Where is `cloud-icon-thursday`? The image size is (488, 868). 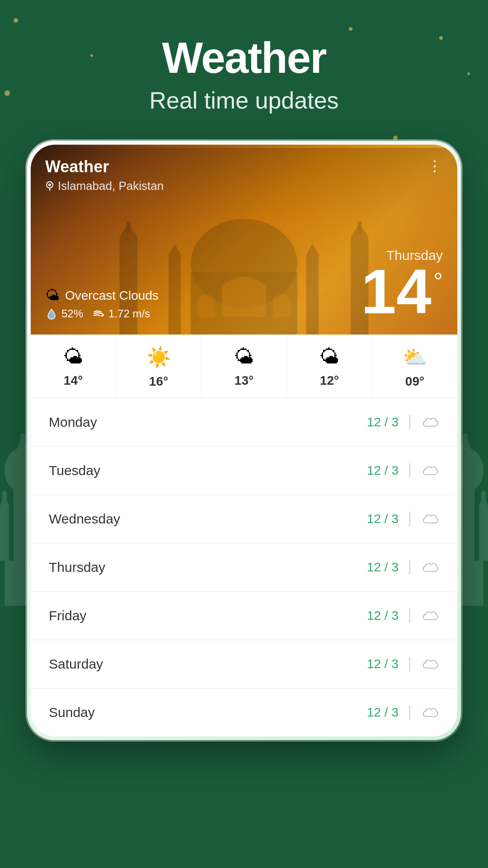 cloud-icon-thursday is located at coordinates (430, 567).